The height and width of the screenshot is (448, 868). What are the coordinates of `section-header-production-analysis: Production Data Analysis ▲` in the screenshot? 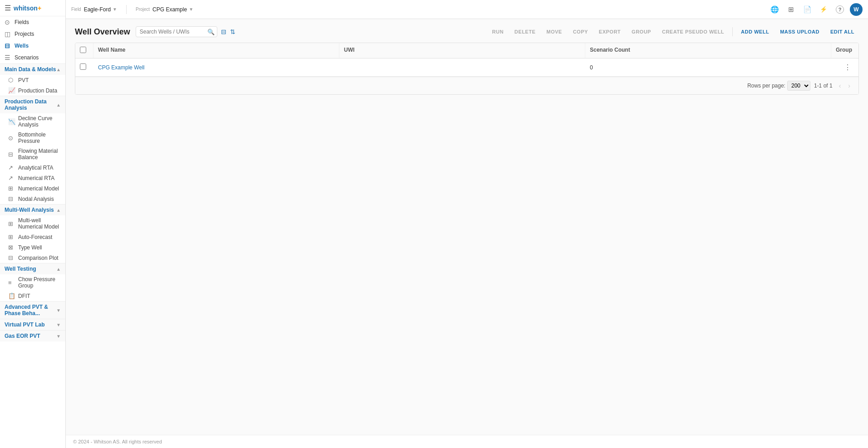 It's located at (33, 104).